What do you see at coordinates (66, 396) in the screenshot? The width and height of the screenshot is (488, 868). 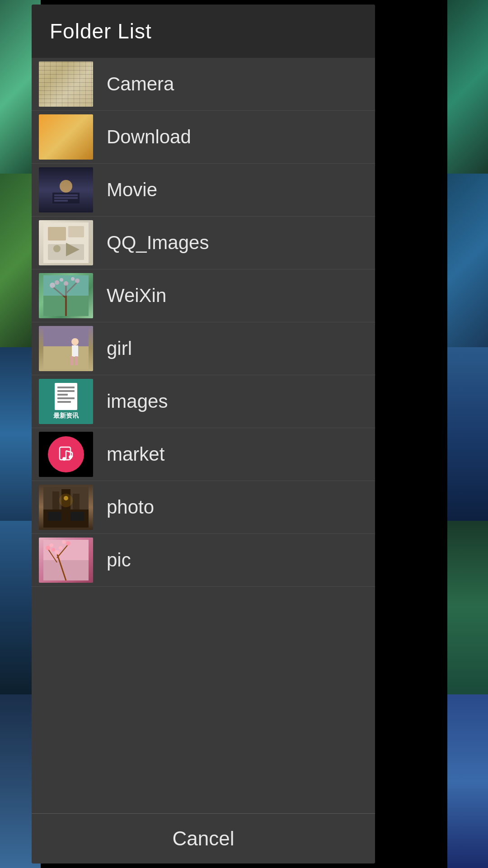 I see `news-doc-icon` at bounding box center [66, 396].